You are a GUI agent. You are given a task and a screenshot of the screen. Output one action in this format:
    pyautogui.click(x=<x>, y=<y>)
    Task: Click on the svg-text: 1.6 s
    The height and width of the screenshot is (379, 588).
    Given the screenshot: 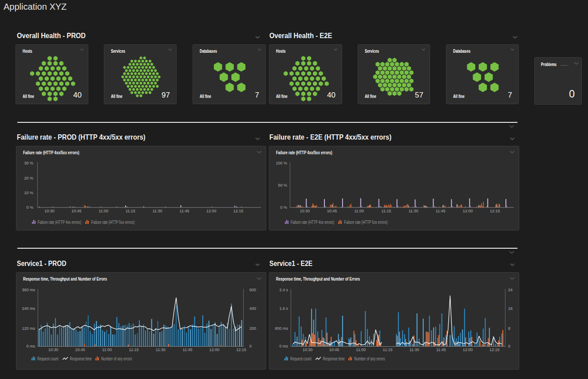 What is the action you would take?
    pyautogui.click(x=284, y=309)
    